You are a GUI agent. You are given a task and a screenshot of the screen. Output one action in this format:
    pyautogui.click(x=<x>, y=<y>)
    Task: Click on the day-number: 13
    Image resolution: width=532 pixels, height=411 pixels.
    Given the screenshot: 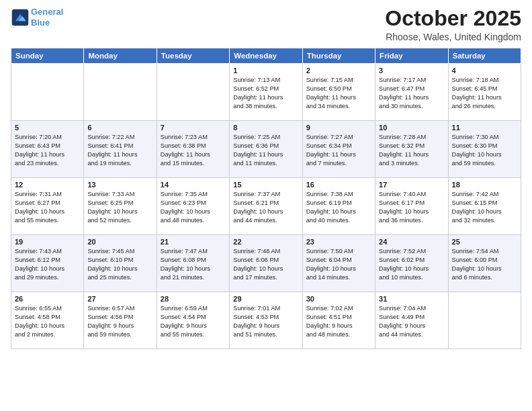 What is the action you would take?
    pyautogui.click(x=120, y=185)
    